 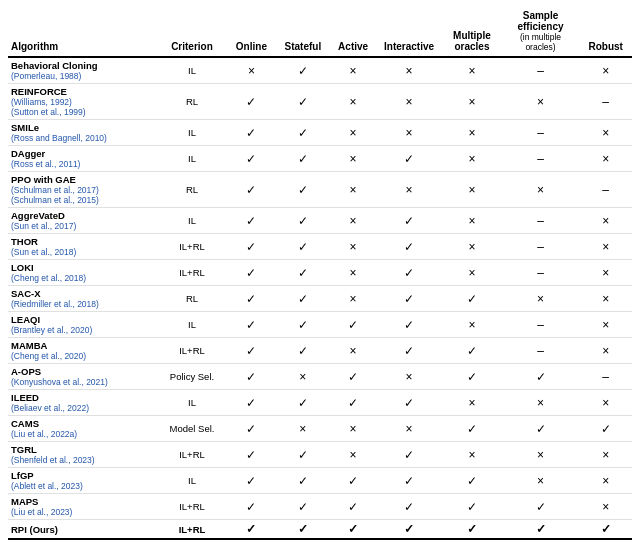 I want to click on algorithm-cell: PPO with GAE(Schulman et al., 2017)(Schu…, so click(x=82, y=190).